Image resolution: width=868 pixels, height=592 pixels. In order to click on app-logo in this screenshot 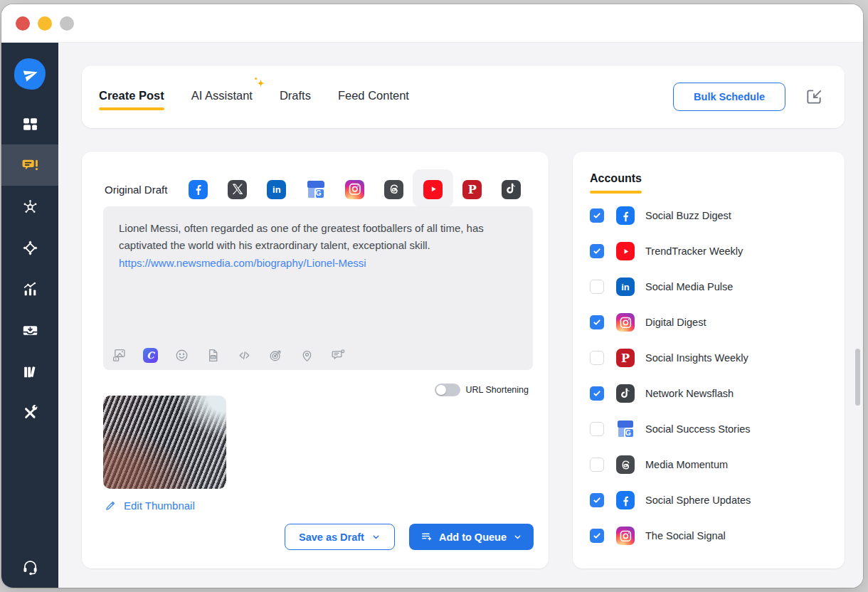, I will do `click(30, 74)`.